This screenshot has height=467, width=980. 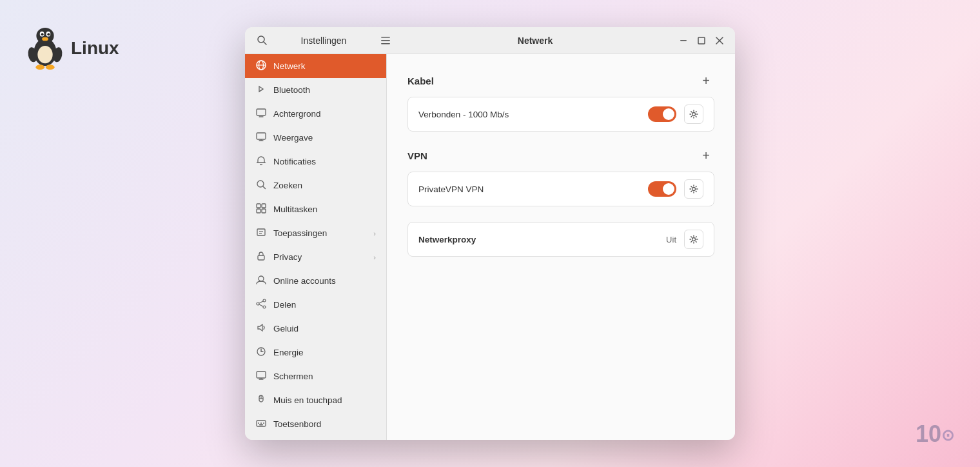 I want to click on toggle-kabel-verbonden, so click(x=662, y=114).